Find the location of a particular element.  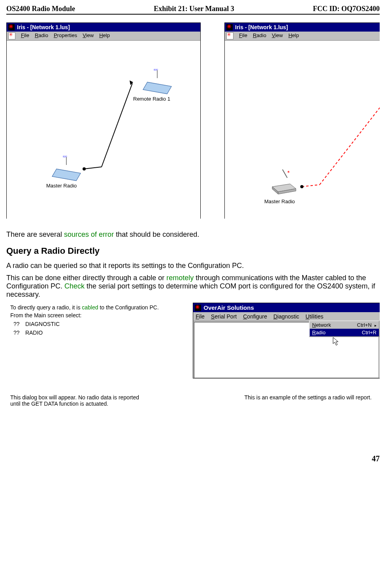

text: to the Configuration PC. is located at coordinates (129, 307).